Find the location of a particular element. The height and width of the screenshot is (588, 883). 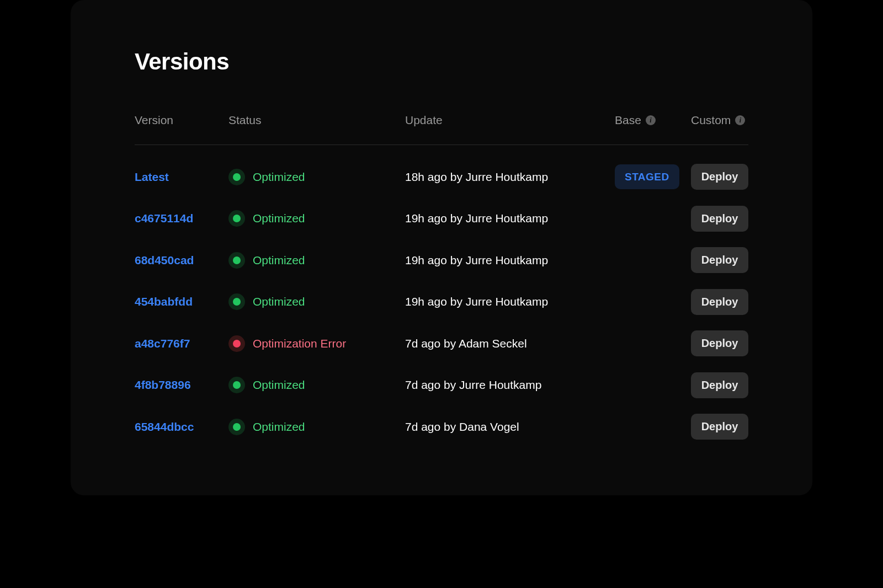

status-dot-error-icon is located at coordinates (237, 344).